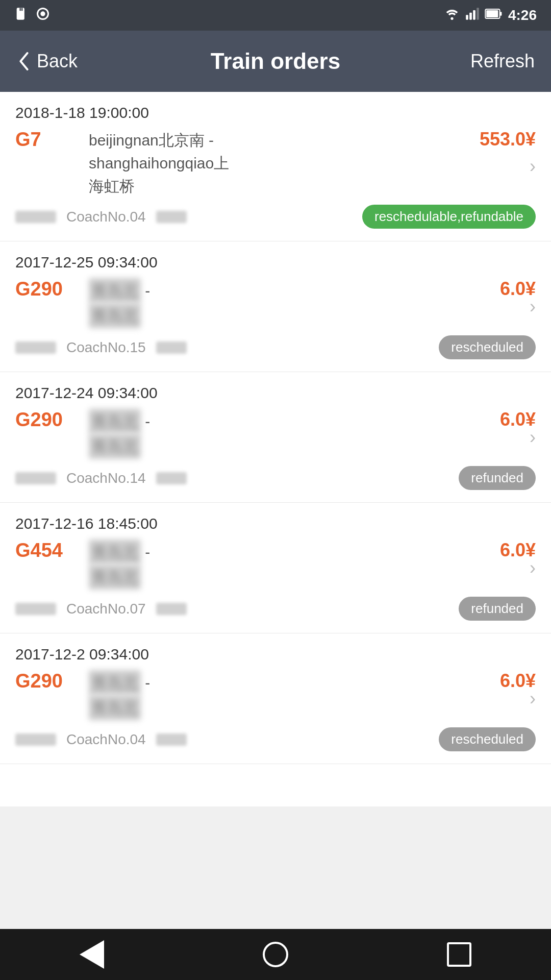 Image resolution: width=551 pixels, height=980 pixels. Describe the element at coordinates (276, 954) in the screenshot. I see `android-home-button` at that location.